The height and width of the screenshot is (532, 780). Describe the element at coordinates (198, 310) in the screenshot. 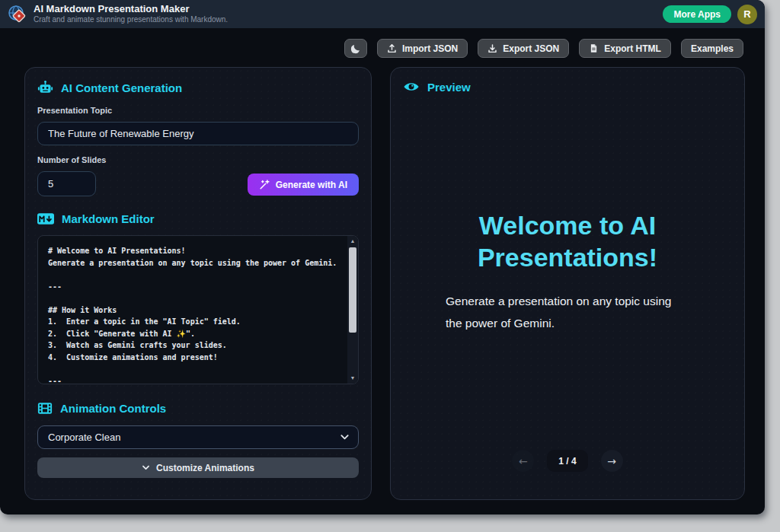

I see `markdown-editor-textarea: # Welcome to AI Presentations! Generate …` at that location.